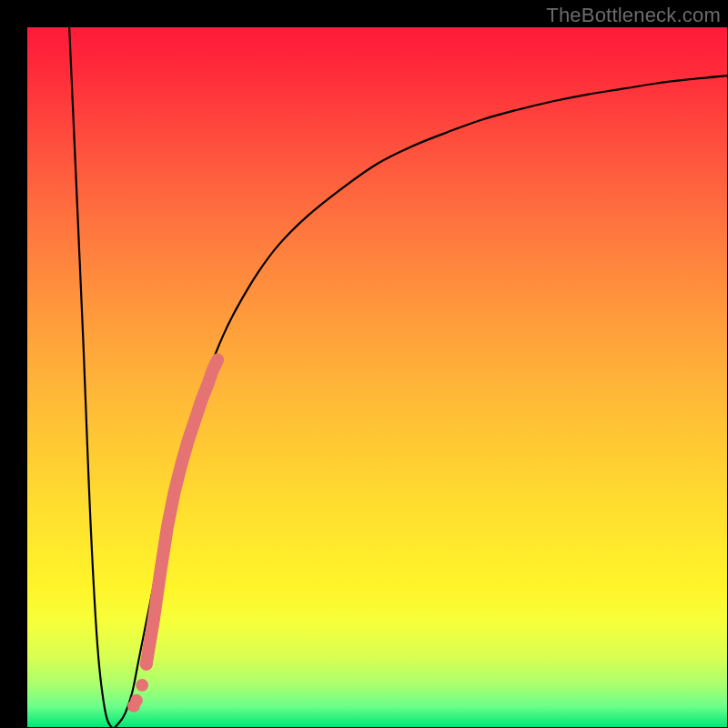  What do you see at coordinates (633, 15) in the screenshot?
I see `watermark-text: TheBottleneck.com` at bounding box center [633, 15].